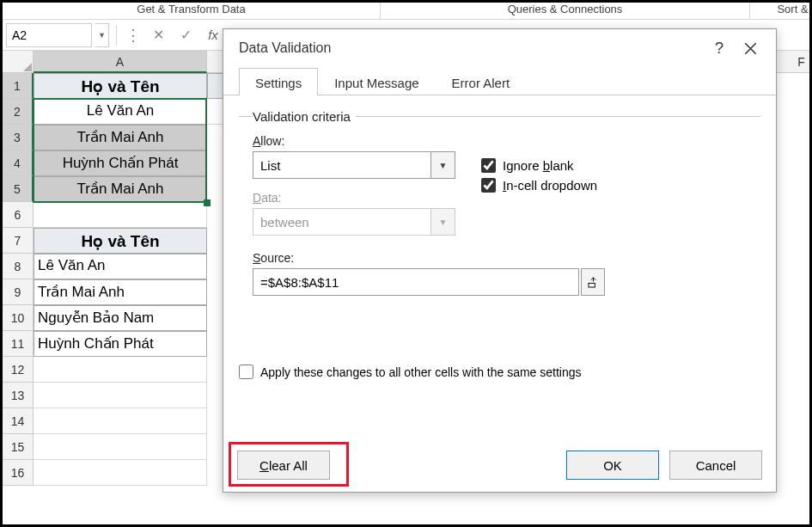  What do you see at coordinates (120, 62) in the screenshot?
I see `col-header-a: A` at bounding box center [120, 62].